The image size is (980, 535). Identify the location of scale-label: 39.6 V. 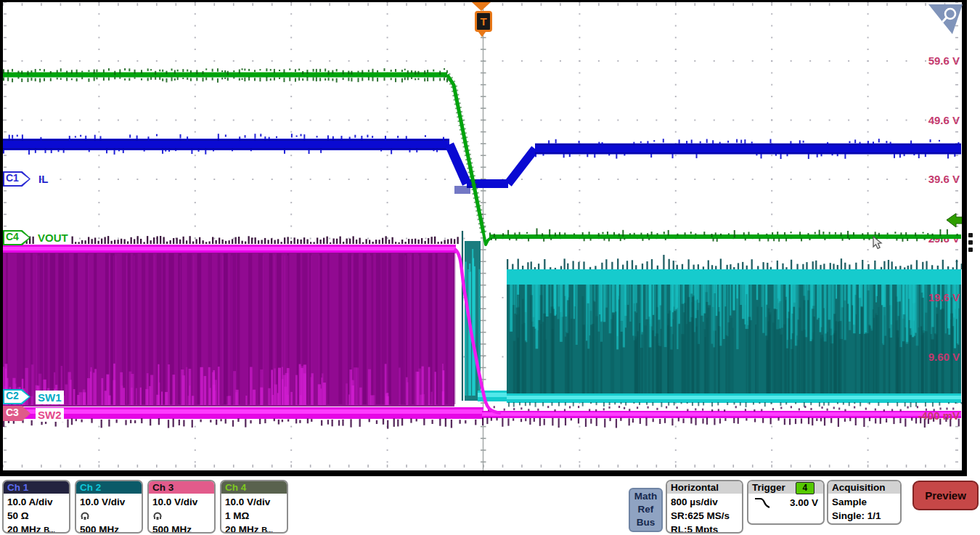
(944, 179).